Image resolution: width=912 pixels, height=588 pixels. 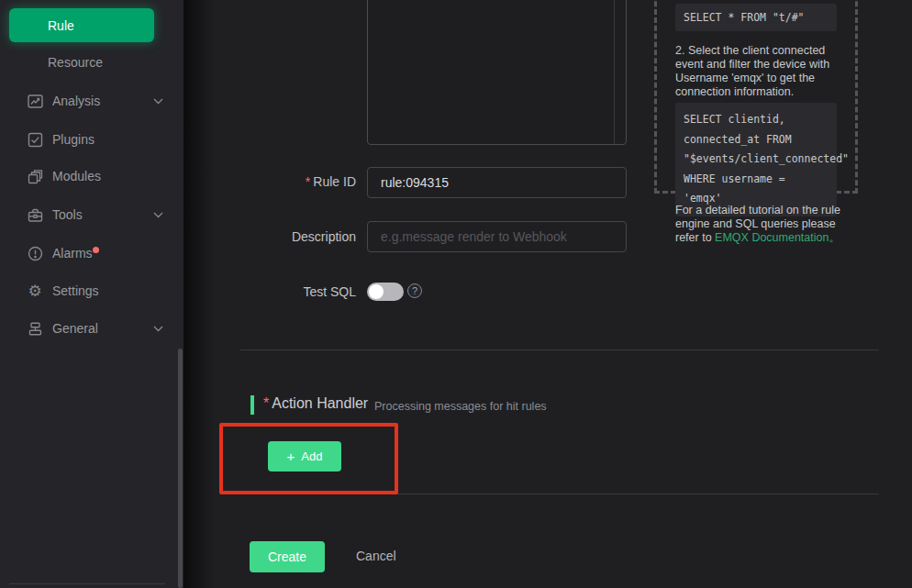 I want to click on test-sql-toggle, so click(x=385, y=292).